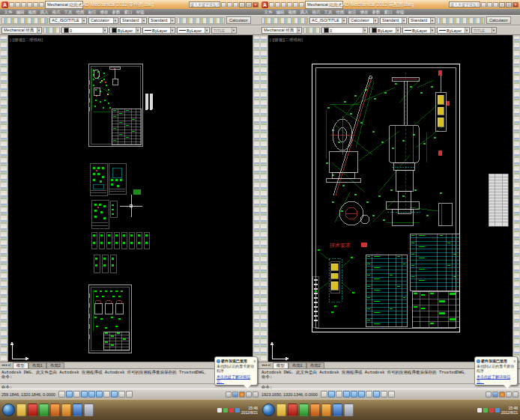  What do you see at coordinates (24, 4) in the screenshot?
I see `qat-save-icon` at bounding box center [24, 4].